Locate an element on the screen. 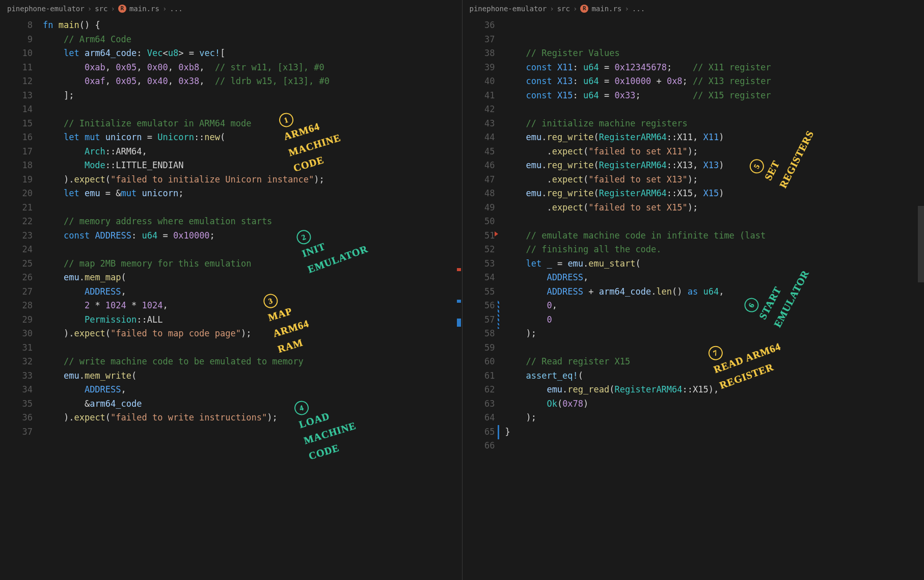 This screenshot has width=924, height=580. code-line: // memory address where emulation starts is located at coordinates (253, 222).